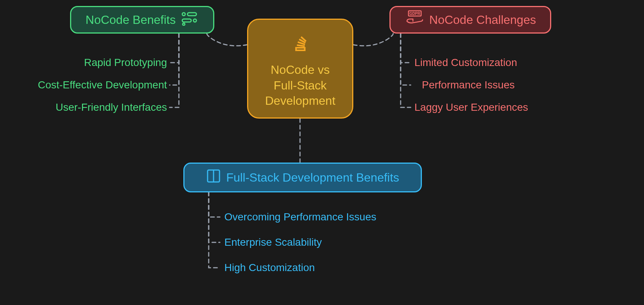 This screenshot has width=644, height=305. What do you see at coordinates (300, 217) in the screenshot?
I see `blue-leaf-0: Overcoming Performance Issues` at bounding box center [300, 217].